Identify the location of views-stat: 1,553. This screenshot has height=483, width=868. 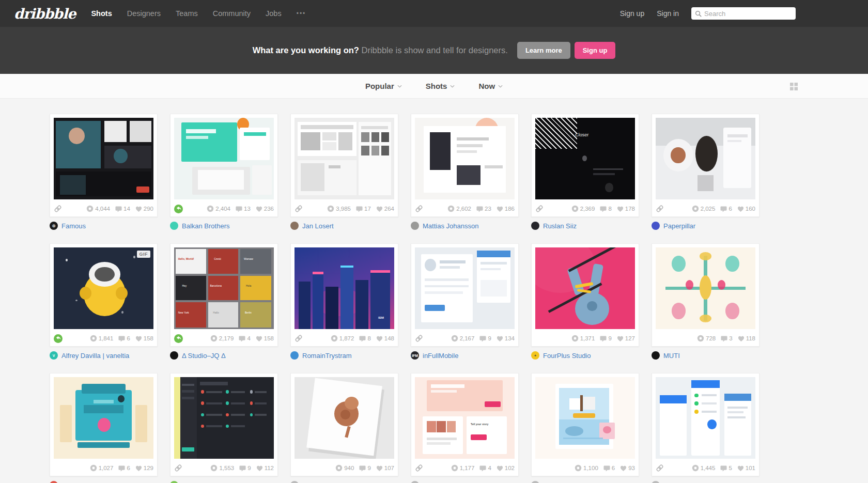
(222, 468).